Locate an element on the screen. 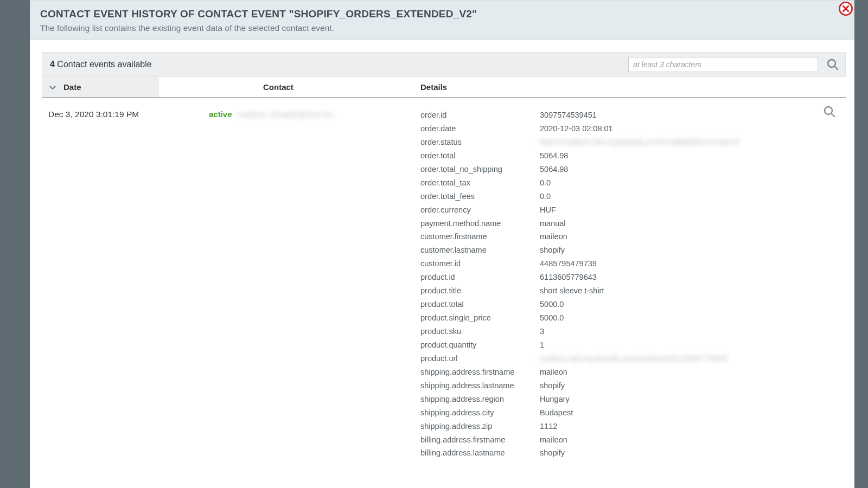 The height and width of the screenshot is (488, 868). detail-value: 6113605779643 is located at coordinates (691, 278).